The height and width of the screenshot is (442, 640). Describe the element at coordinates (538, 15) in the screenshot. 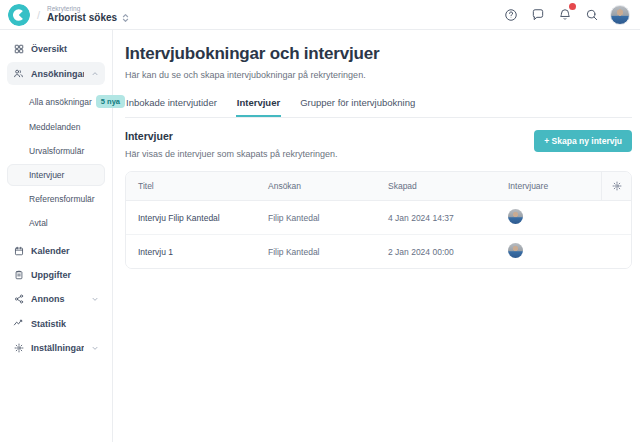

I see `messages-button` at that location.